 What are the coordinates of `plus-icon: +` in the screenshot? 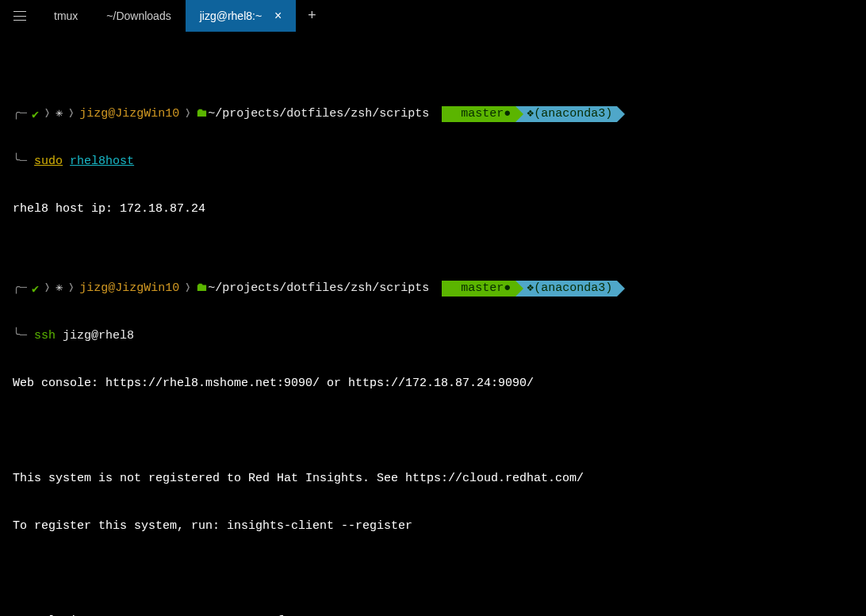 It's located at (312, 16).